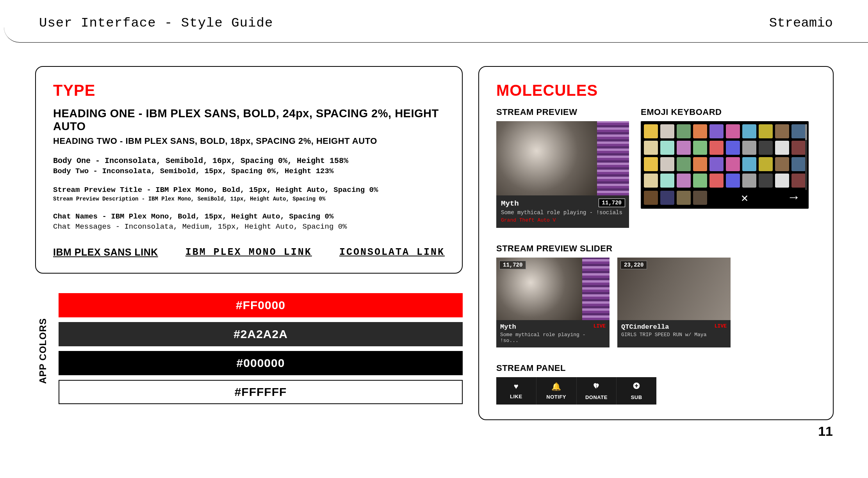  Describe the element at coordinates (674, 327) in the screenshot. I see `slider-title: QTCinderella` at that location.